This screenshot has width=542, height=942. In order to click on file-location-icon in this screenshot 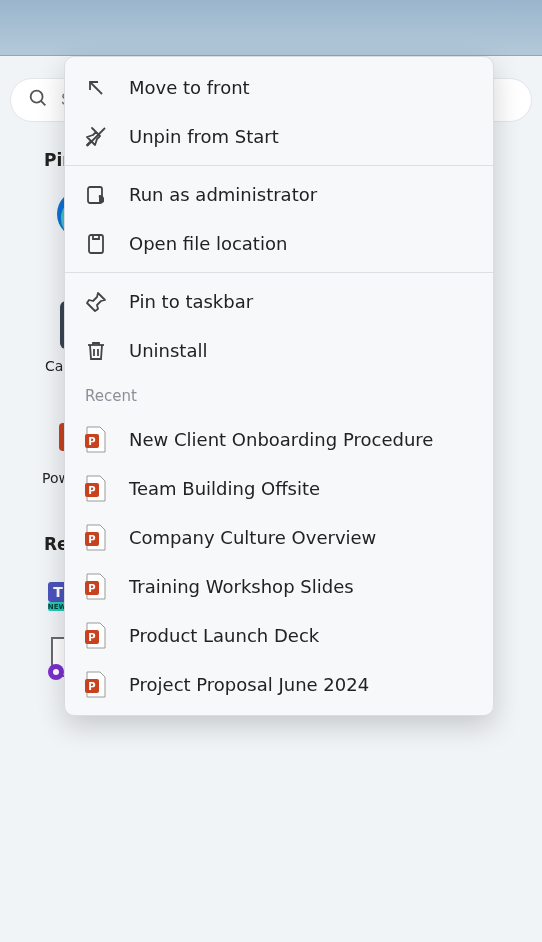, I will do `click(96, 244)`.